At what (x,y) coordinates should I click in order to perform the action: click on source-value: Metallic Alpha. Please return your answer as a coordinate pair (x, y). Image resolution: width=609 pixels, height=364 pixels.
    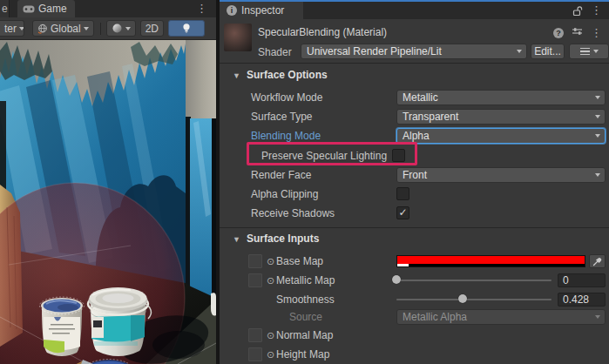
    Looking at the image, I should click on (435, 317).